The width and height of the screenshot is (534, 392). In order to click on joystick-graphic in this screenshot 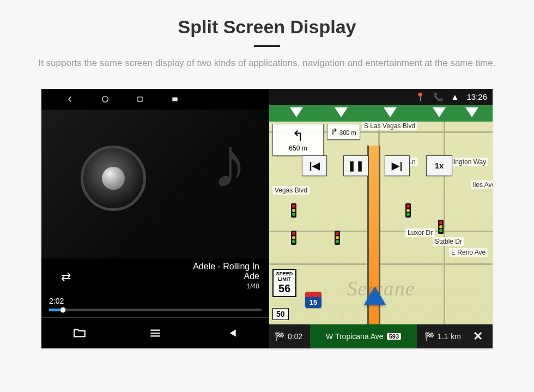, I will do `click(113, 178)`.